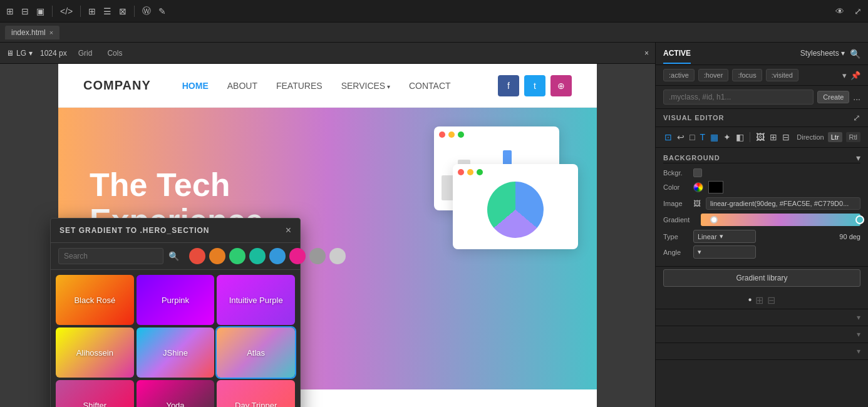 This screenshot has height=407, width=868. Describe the element at coordinates (10, 11) in the screenshot. I see `icon-1: ⊞` at that location.